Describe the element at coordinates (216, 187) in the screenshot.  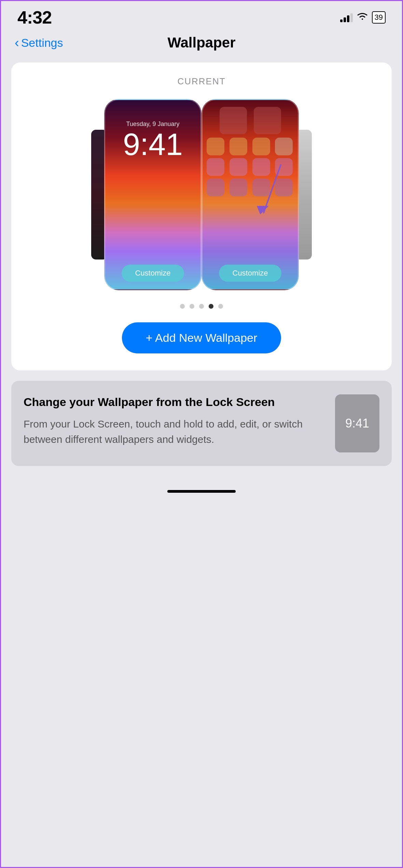
I see `app-icon-g9` at that location.